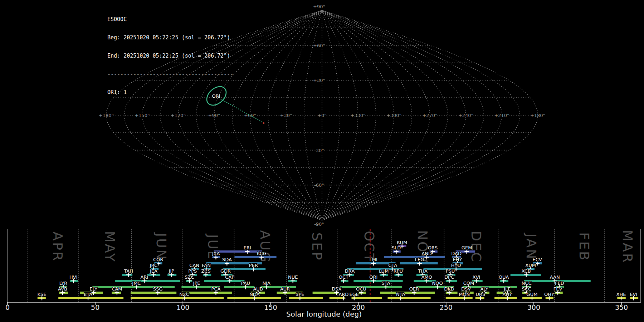 The image size is (644, 322). I want to click on map-lon-label-8: +300°, so click(394, 115).